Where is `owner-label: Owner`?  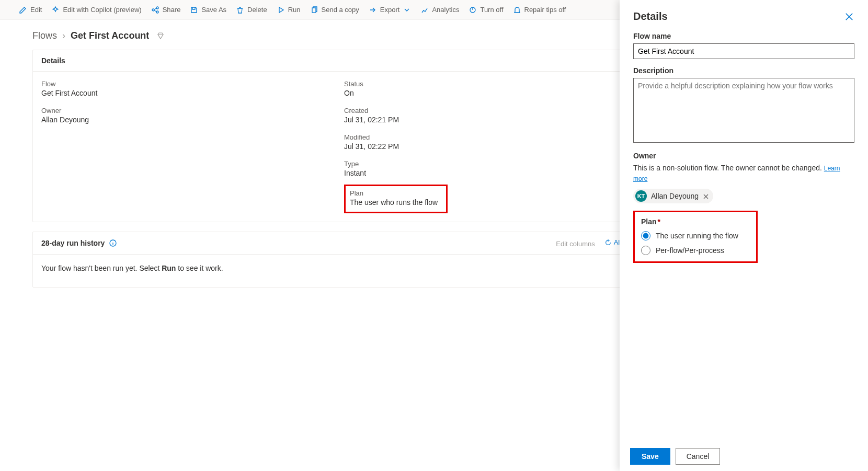 owner-label: Owner is located at coordinates (187, 111).